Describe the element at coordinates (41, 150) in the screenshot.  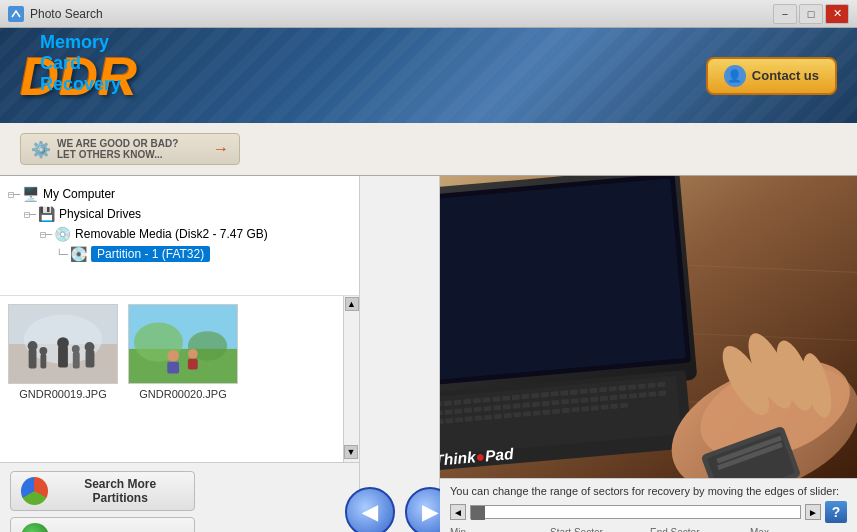
I see `rating-icon: ⚙️` at that location.